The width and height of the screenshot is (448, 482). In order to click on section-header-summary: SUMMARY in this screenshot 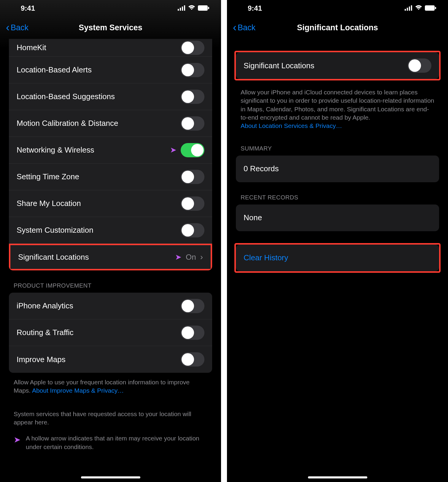, I will do `click(338, 143)`.